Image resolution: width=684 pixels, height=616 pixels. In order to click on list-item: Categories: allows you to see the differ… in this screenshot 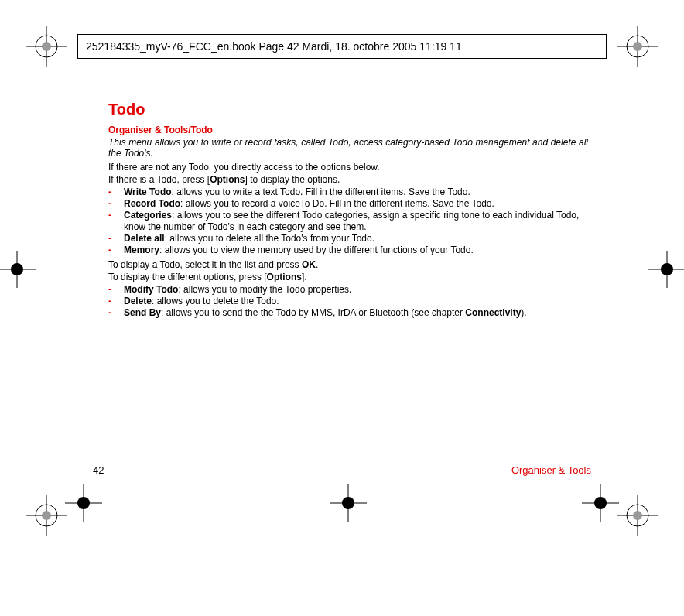, I will do `click(348, 221)`.